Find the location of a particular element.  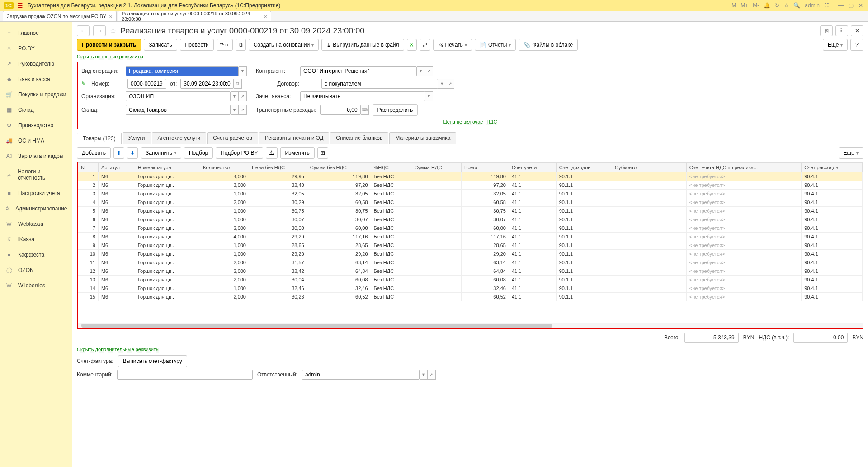

table-row: 11M6Горшок для цв...2,00031,5763,14Без Н… is located at coordinates (470, 262).